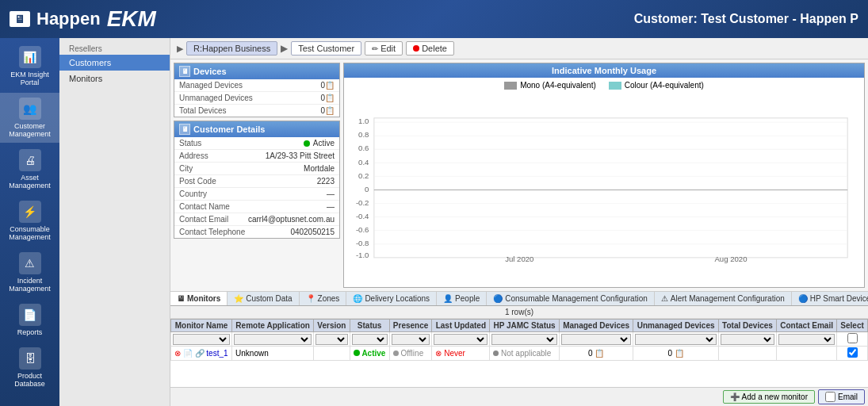 The image size is (868, 406). Describe the element at coordinates (363, 203) in the screenshot. I see `svg-text: -0.2` at that location.